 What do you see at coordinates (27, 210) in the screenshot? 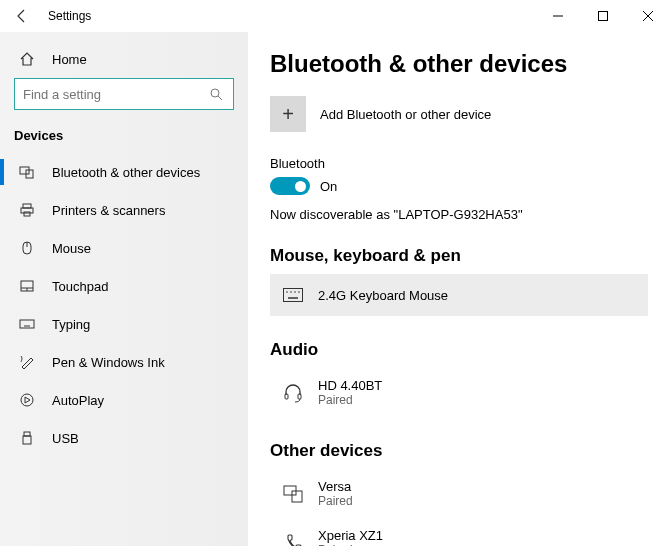
I see `printer-icon` at bounding box center [27, 210].